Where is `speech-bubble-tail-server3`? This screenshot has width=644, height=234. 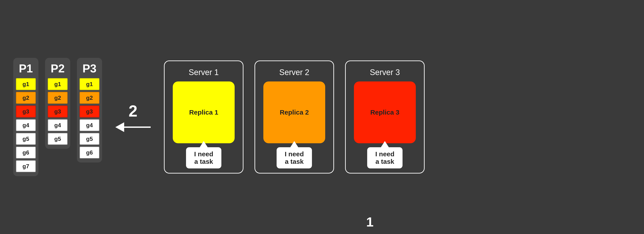 speech-bubble-tail-server3 is located at coordinates (385, 144).